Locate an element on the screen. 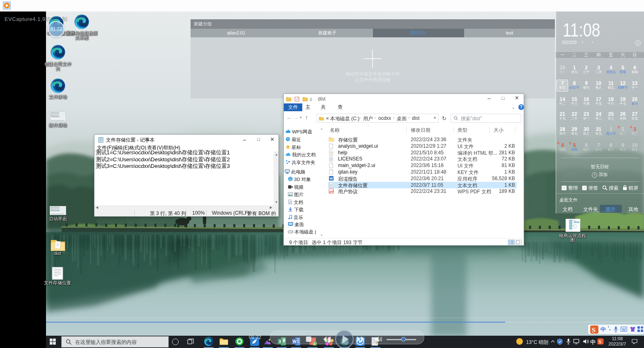 The image size is (644, 348). svg-text: X is located at coordinates (280, 341).